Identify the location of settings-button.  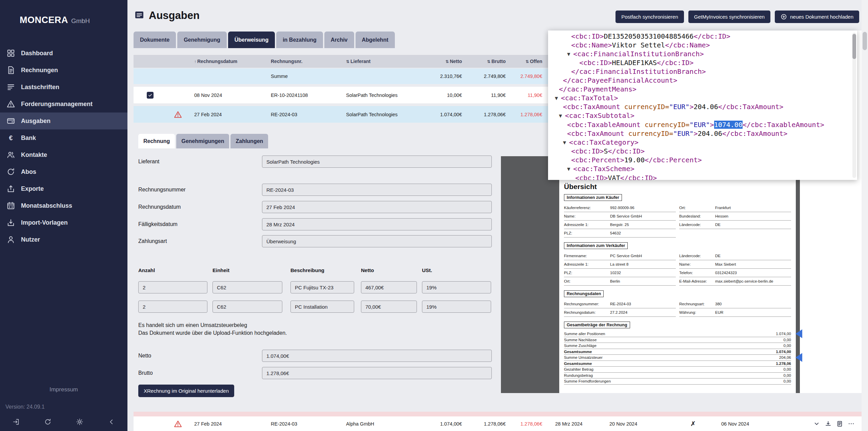
(80, 422).